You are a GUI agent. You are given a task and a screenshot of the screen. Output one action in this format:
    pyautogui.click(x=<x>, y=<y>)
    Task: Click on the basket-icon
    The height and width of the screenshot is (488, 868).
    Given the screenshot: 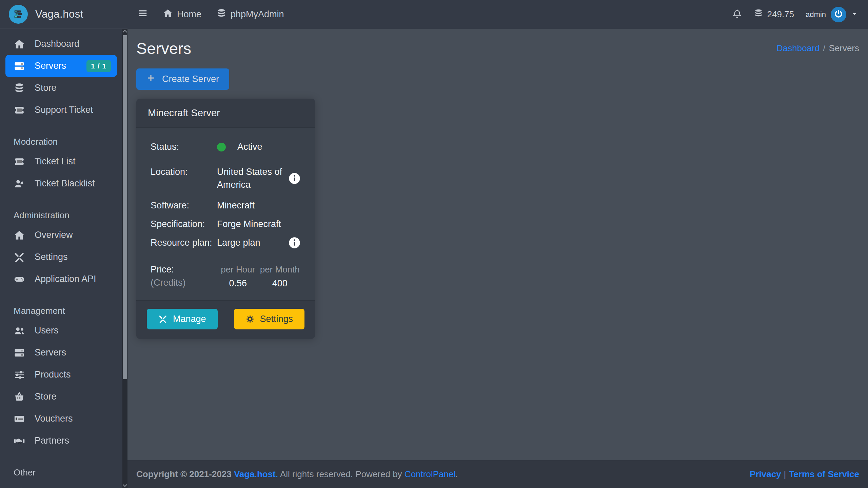 What is the action you would take?
    pyautogui.click(x=21, y=397)
    